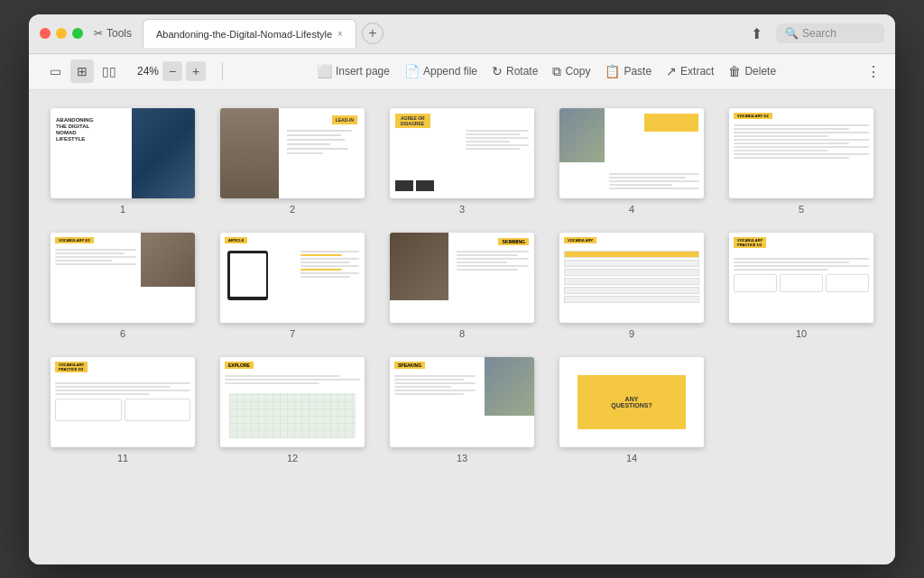  I want to click on page-thumb-10: VOCABULARYPRACTICE 1/3, so click(801, 278).